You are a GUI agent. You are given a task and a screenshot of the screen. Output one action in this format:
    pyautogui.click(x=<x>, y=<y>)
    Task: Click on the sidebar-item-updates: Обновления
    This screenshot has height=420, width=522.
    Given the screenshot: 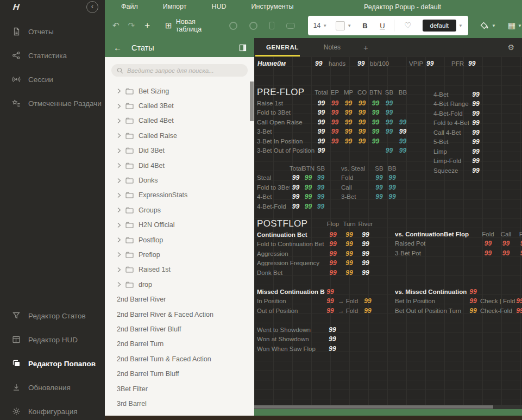 What is the action you would take?
    pyautogui.click(x=52, y=387)
    